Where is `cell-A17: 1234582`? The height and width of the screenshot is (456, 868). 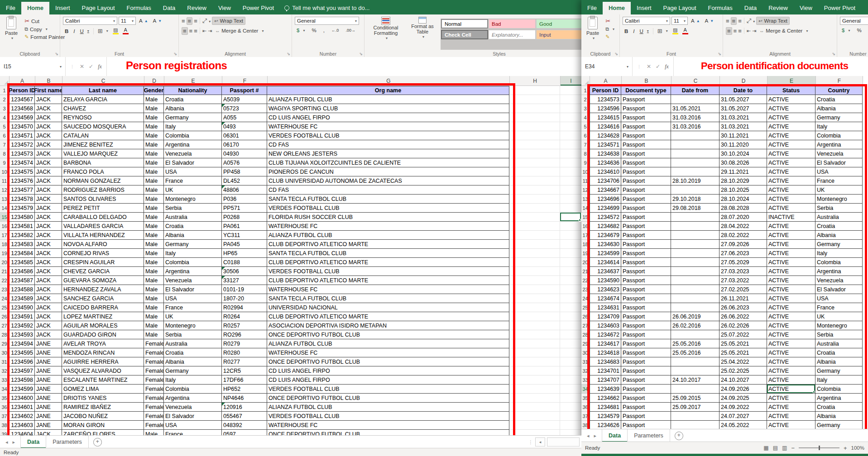 cell-A17: 1234582 is located at coordinates (22, 235).